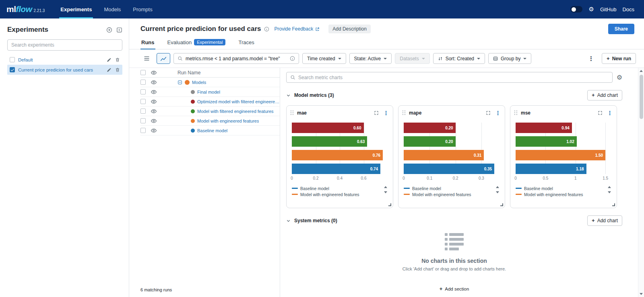  I want to click on chevron-down-icon, so click(288, 96).